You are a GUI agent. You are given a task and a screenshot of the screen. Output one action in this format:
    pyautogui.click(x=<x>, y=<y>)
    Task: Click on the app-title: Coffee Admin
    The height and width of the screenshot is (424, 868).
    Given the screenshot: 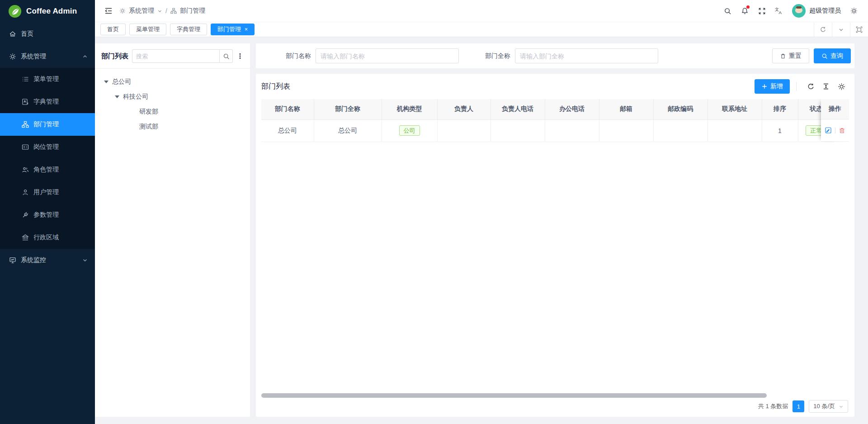 What is the action you would take?
    pyautogui.click(x=52, y=11)
    